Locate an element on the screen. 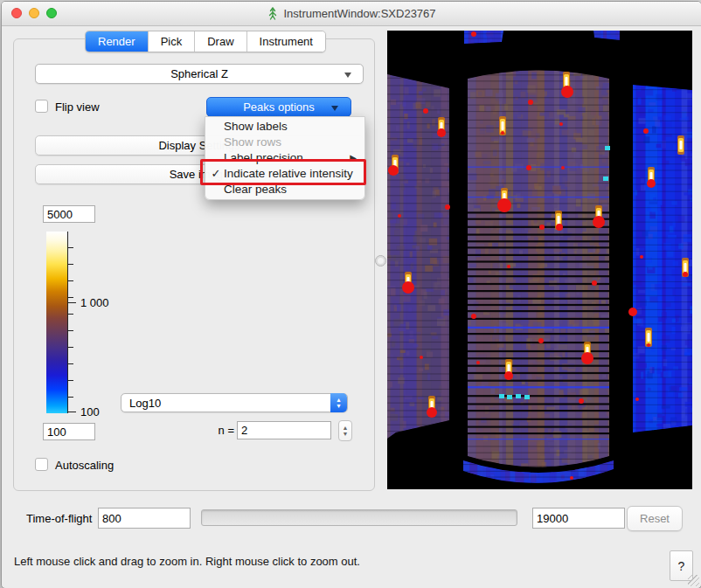 Image resolution: width=701 pixels, height=588 pixels. tof-slider is located at coordinates (359, 517).